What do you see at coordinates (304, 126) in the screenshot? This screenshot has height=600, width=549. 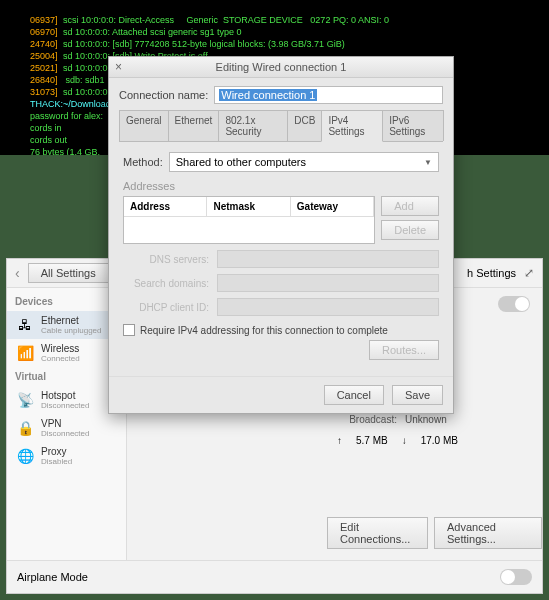 I see `tab-dcb: DCB` at bounding box center [304, 126].